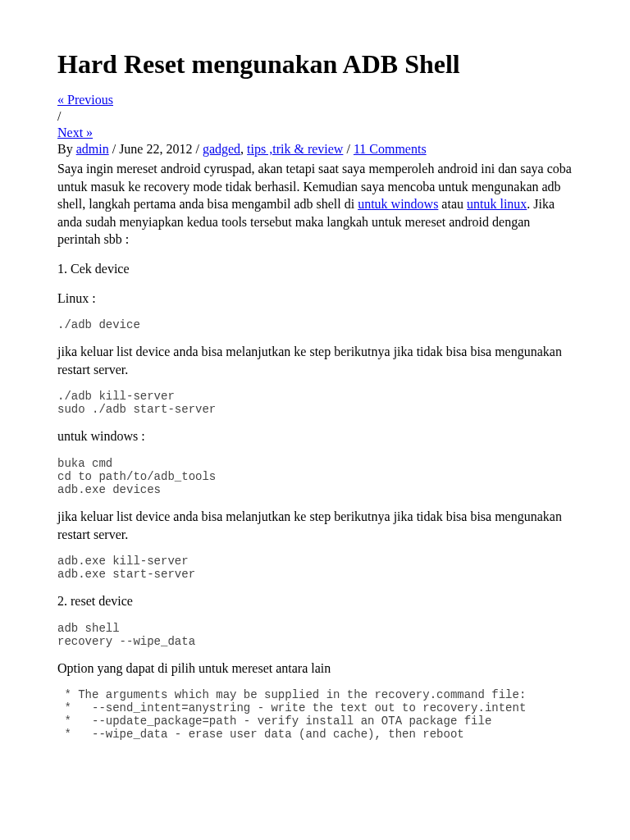 Image resolution: width=630 pixels, height=840 pixels. What do you see at coordinates (398, 203) in the screenshot?
I see `windows-link: untuk windows` at bounding box center [398, 203].